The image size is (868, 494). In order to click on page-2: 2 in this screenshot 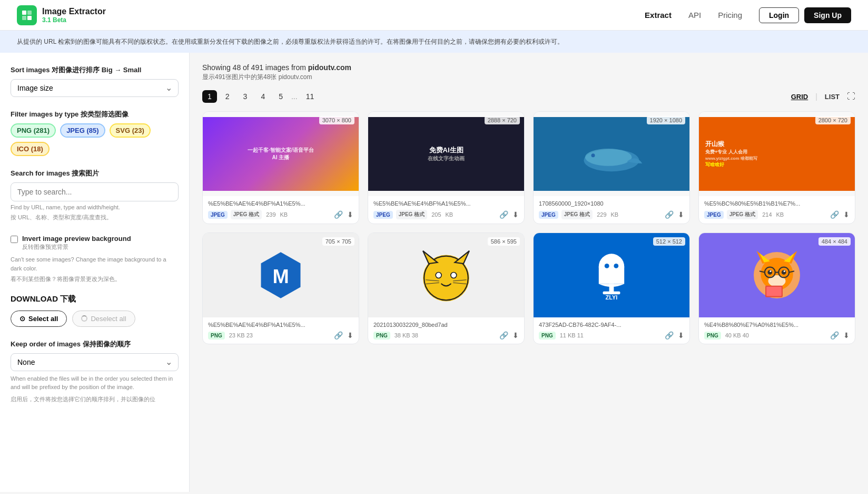, I will do `click(228, 96)`.